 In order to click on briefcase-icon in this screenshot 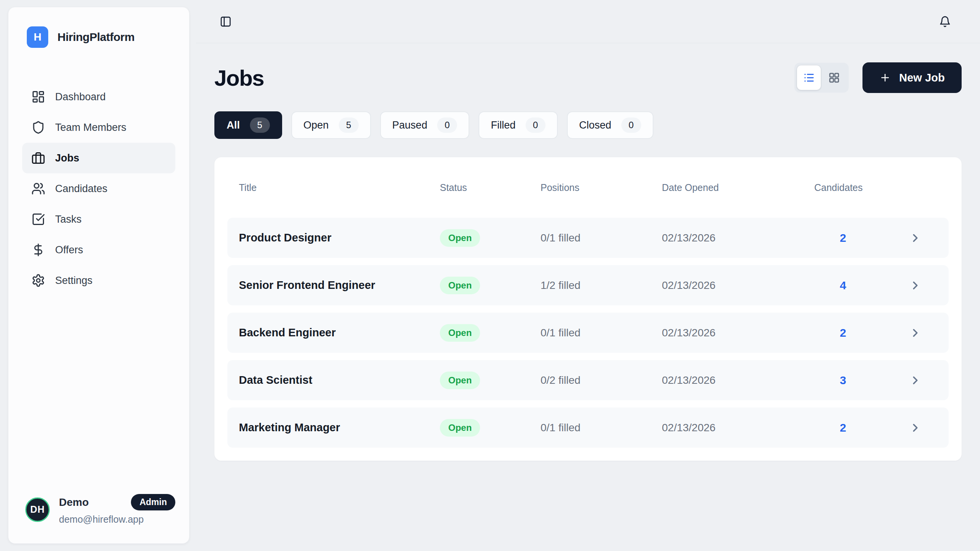, I will do `click(38, 158)`.